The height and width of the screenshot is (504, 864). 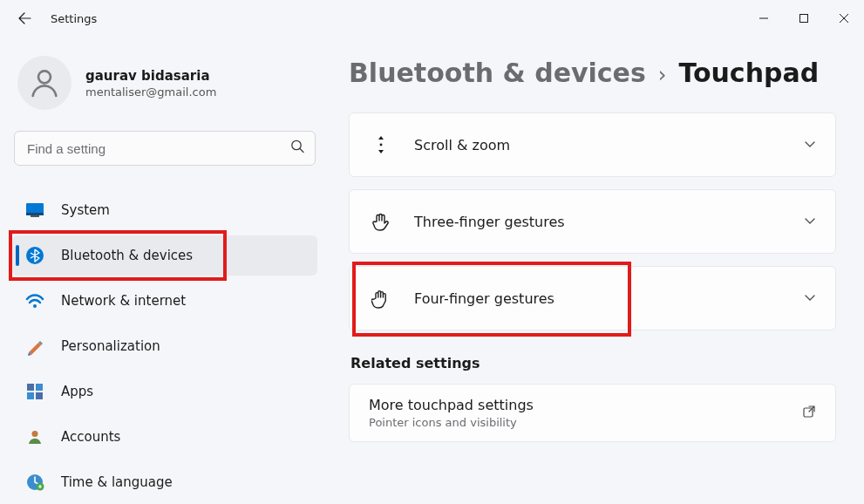 What do you see at coordinates (844, 18) in the screenshot?
I see `close-button` at bounding box center [844, 18].